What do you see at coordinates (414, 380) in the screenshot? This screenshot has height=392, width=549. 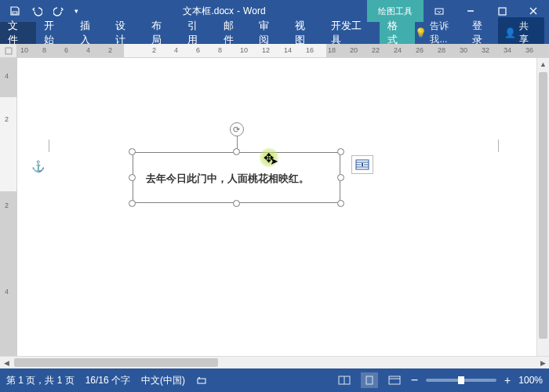 I see `zoom-out-button: −` at bounding box center [414, 380].